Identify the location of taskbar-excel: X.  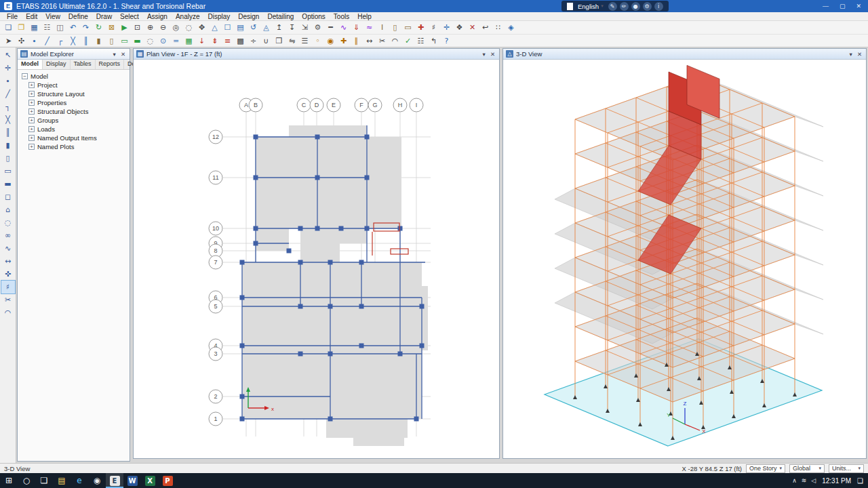
(150, 481).